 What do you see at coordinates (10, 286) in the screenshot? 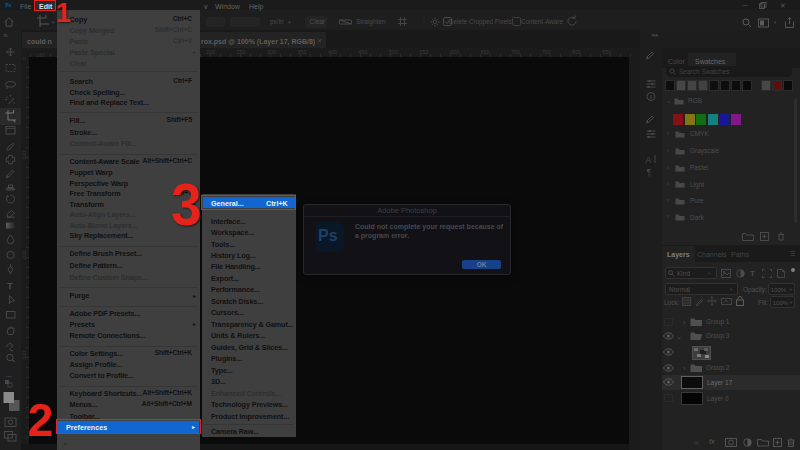
I see `svg-text: T` at bounding box center [10, 286].